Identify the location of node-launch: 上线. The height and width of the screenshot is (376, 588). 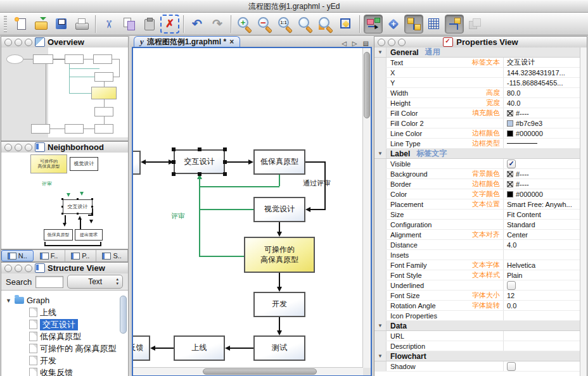
(199, 348).